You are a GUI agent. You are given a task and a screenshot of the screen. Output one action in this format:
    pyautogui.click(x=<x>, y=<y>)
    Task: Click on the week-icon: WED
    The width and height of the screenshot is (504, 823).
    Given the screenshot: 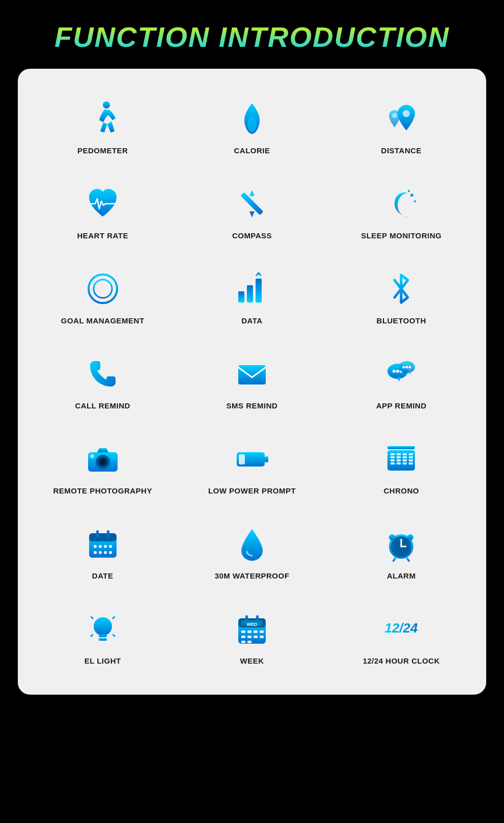 What is the action you would take?
    pyautogui.click(x=252, y=629)
    